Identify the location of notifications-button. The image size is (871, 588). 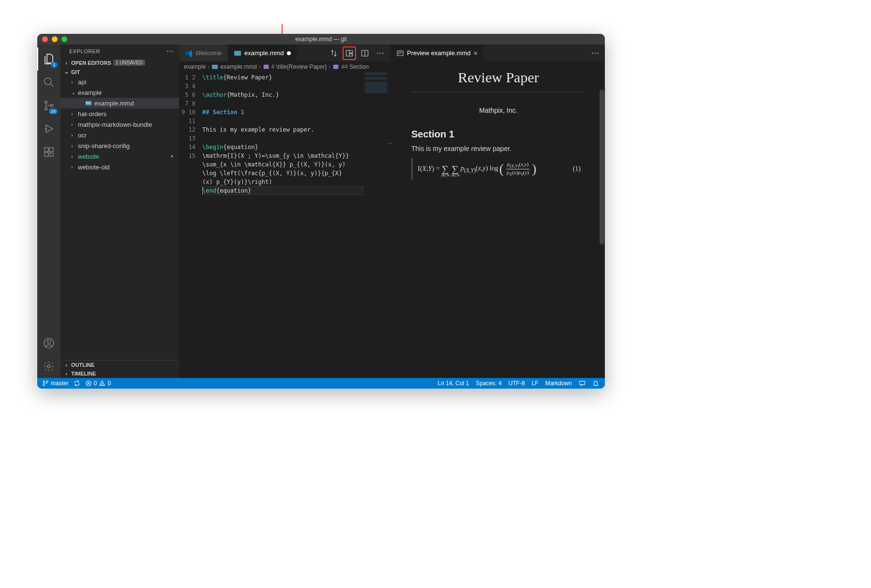
(596, 383).